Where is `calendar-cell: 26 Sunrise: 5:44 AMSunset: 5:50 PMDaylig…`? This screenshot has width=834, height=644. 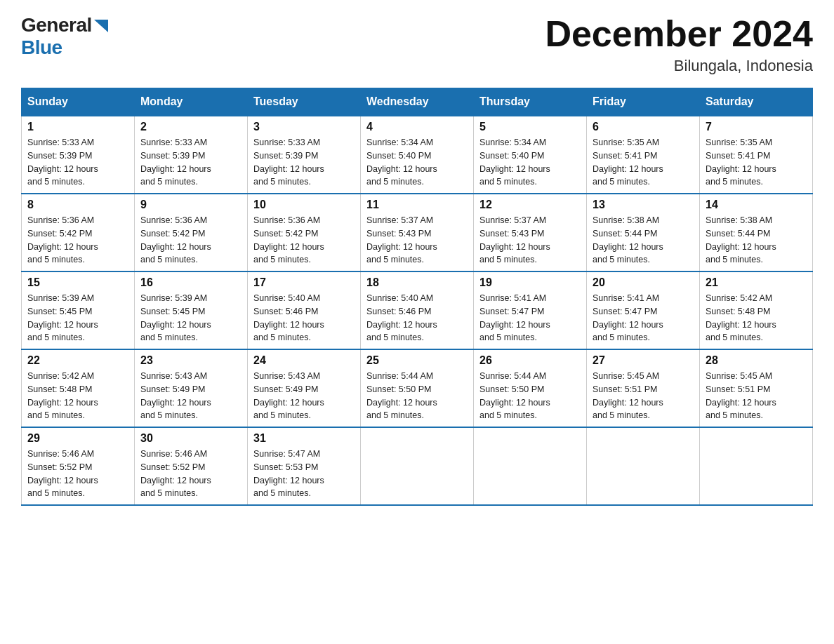 calendar-cell: 26 Sunrise: 5:44 AMSunset: 5:50 PMDaylig… is located at coordinates (531, 389).